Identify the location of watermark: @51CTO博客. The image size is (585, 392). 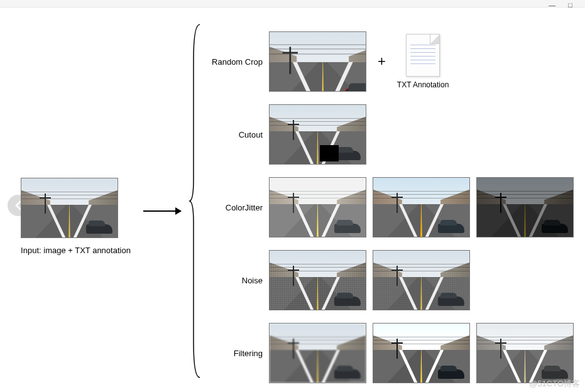
(554, 384).